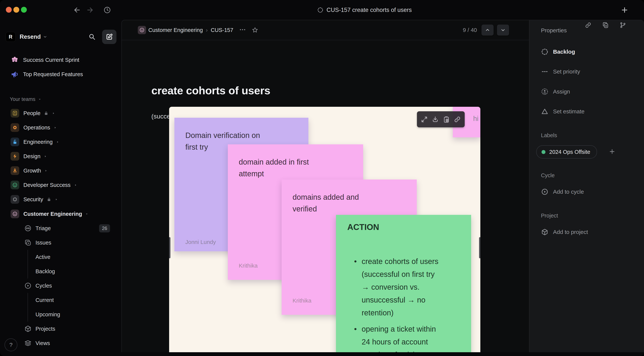 This screenshot has height=356, width=644. Describe the element at coordinates (545, 111) in the screenshot. I see `estimate-icon` at that location.